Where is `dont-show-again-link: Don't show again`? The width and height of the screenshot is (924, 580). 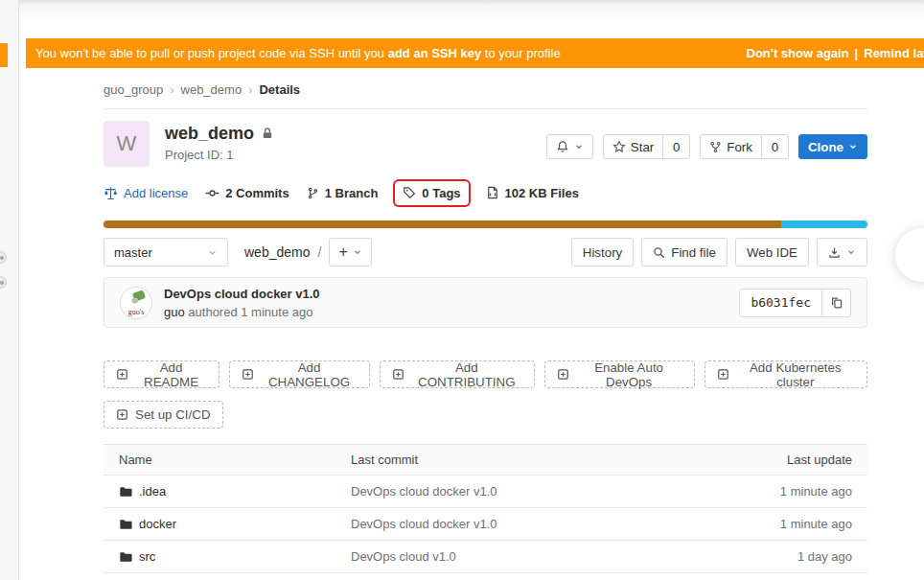 dont-show-again-link: Don't show again is located at coordinates (797, 54).